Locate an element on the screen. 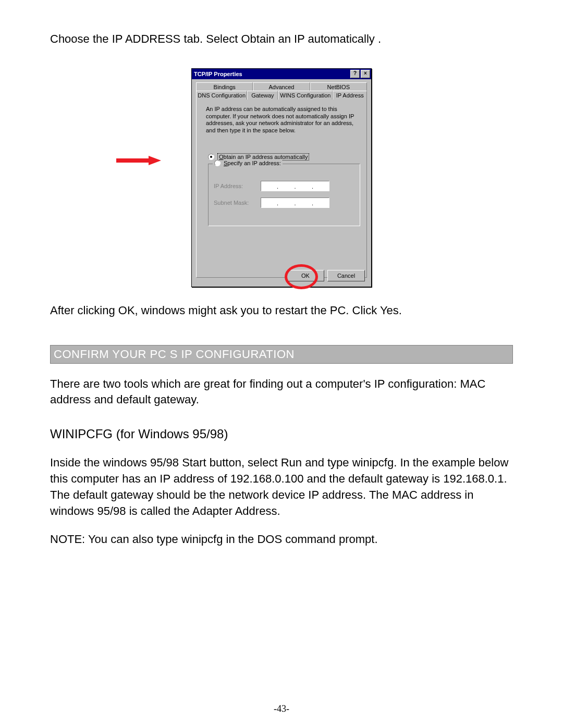 Image resolution: width=563 pixels, height=728 pixels. subnet-mask-field-row: Subnet Mask: . . . is located at coordinates (284, 203).